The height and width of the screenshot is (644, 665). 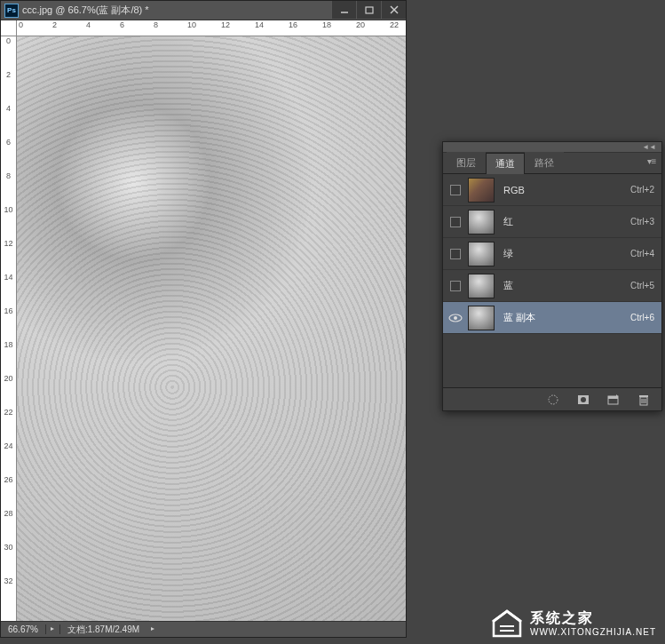 What do you see at coordinates (552, 254) in the screenshot?
I see `channel-list: RGBCtrl+2红Ctrl+3绿Ctrl+4蓝Ctrl+5蓝 副本Ctrl+6` at bounding box center [552, 254].